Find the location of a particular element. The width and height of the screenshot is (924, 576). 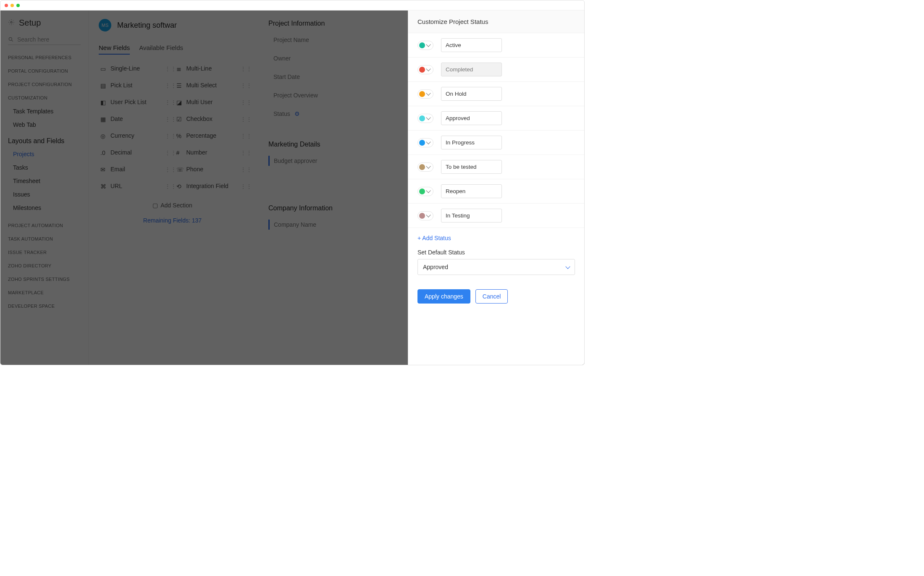

nav-developer-space: DEVELOPER SPACE is located at coordinates (45, 306).